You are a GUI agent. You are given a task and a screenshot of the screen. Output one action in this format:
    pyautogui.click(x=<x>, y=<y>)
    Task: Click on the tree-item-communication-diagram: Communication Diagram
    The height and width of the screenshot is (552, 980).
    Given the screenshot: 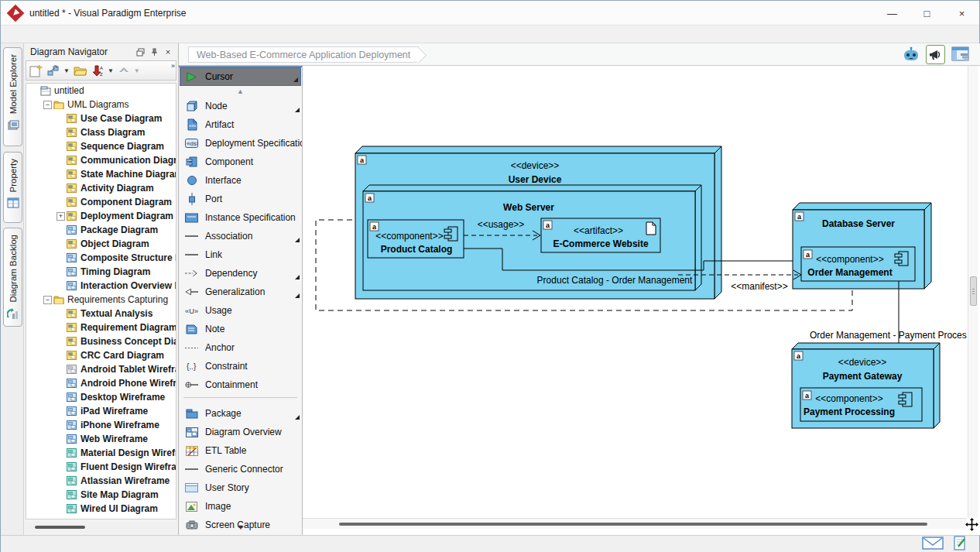 What is the action you would take?
    pyautogui.click(x=101, y=160)
    